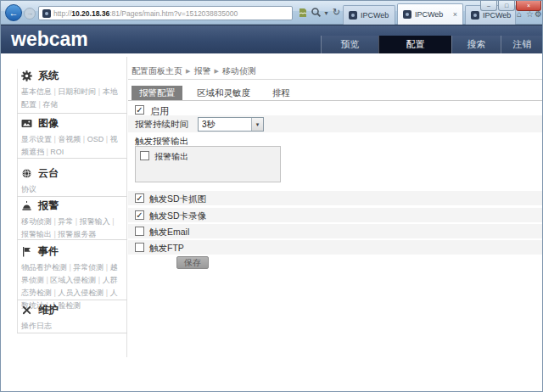 This screenshot has height=392, width=543. Describe the element at coordinates (336, 231) in the screenshot. I see `option-row` at that location.